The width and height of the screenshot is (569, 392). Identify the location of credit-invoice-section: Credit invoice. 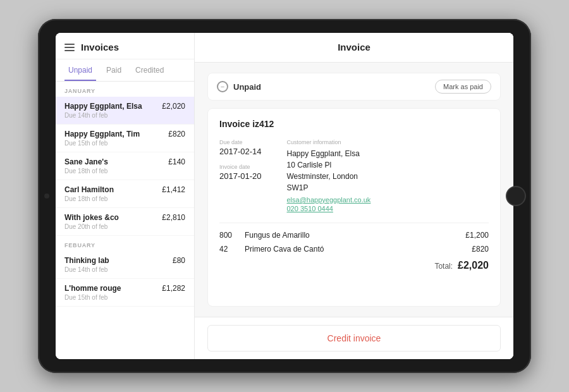
(354, 338).